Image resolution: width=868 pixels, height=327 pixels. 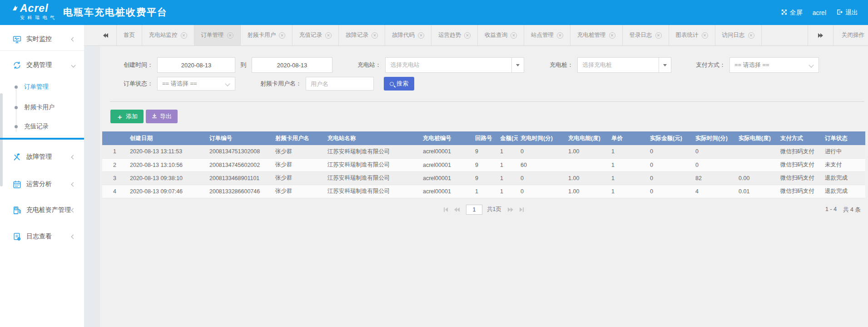 What do you see at coordinates (42, 184) in the screenshot?
I see `sidebar-item-operation-analysis: 运营分析` at bounding box center [42, 184].